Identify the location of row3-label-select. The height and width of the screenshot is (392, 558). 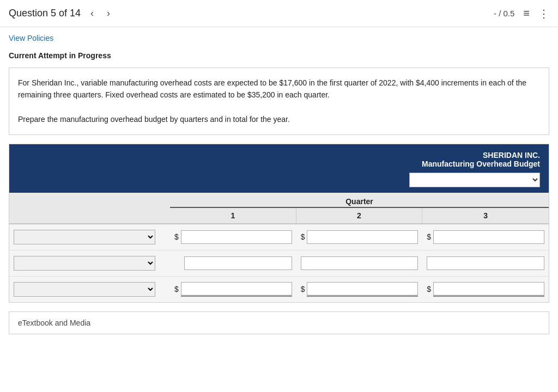
(84, 290).